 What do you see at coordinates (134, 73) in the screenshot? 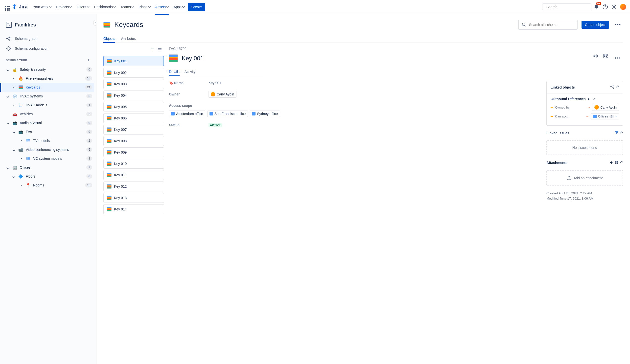
I see `list-item: Key 002` at bounding box center [134, 73].